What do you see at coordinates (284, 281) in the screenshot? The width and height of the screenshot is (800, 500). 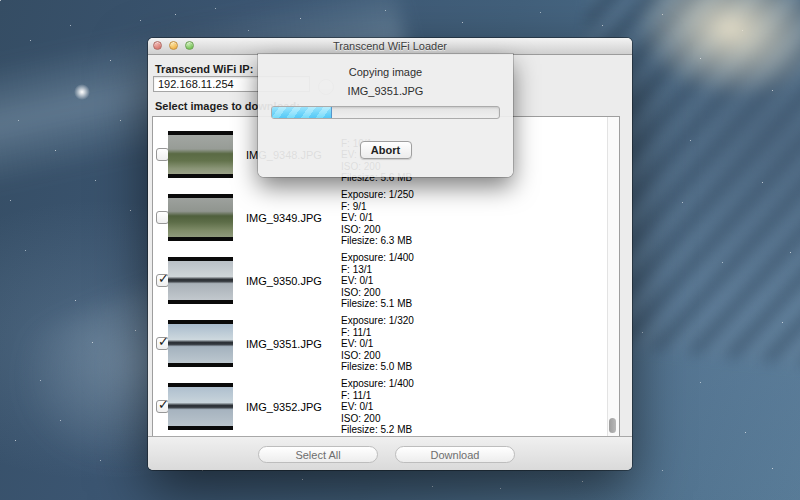 I see `image-filename: IMG_9350.JPG` at bounding box center [284, 281].